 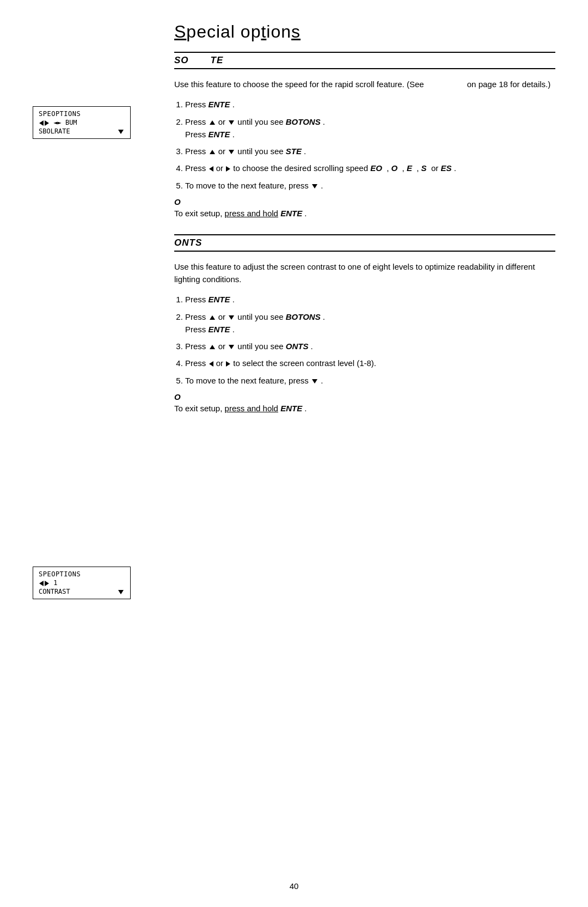 What do you see at coordinates (303, 122) in the screenshot?
I see `step1-2-botons: BOTONS` at bounding box center [303, 122].